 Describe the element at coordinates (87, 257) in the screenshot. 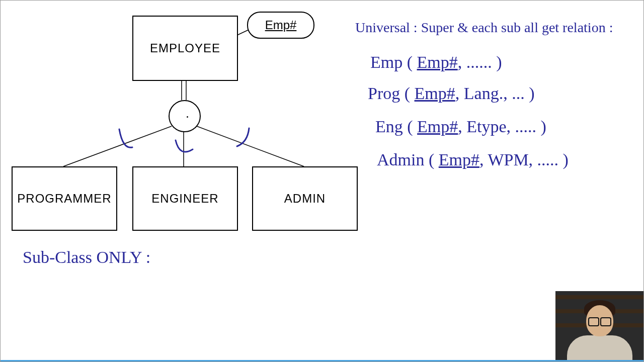

I see `note-subclass-only: Sub-Class ONLY :` at that location.